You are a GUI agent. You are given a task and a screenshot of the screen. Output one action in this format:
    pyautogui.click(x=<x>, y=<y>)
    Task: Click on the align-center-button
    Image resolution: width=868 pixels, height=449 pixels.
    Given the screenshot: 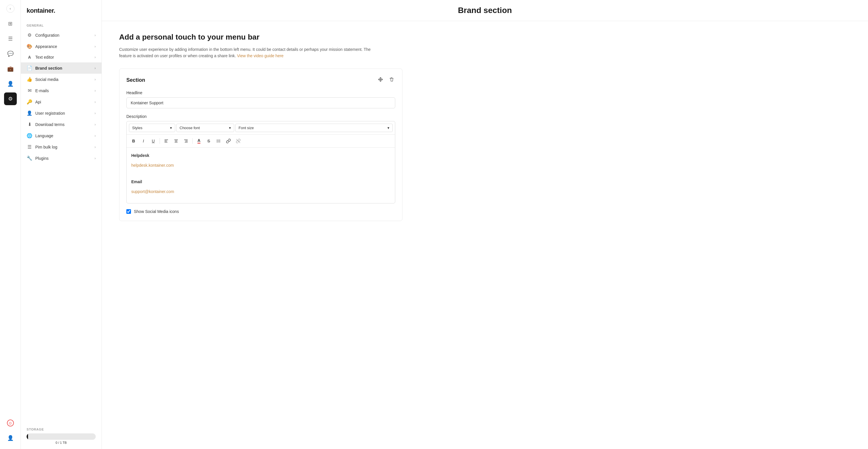 What is the action you would take?
    pyautogui.click(x=176, y=141)
    